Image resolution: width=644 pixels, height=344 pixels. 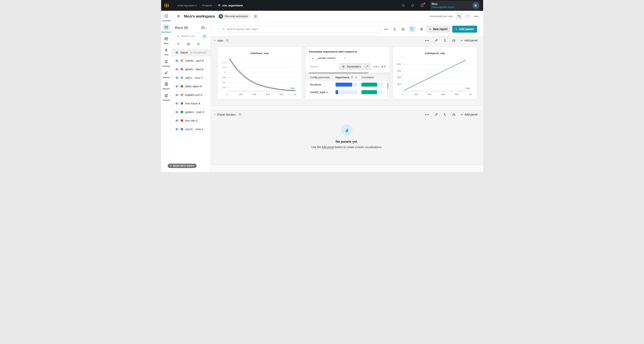 What do you see at coordinates (444, 7) in the screenshot?
I see `user-org-link: smle-registries-bug-b...` at bounding box center [444, 7].